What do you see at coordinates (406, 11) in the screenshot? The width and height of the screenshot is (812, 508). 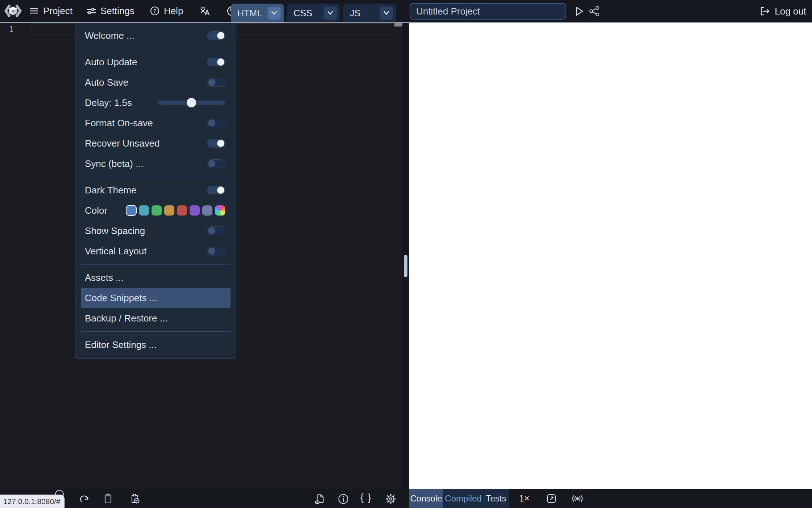 I see `app-header: ProjectSettings?Help HTMLCSSJS` at bounding box center [406, 11].